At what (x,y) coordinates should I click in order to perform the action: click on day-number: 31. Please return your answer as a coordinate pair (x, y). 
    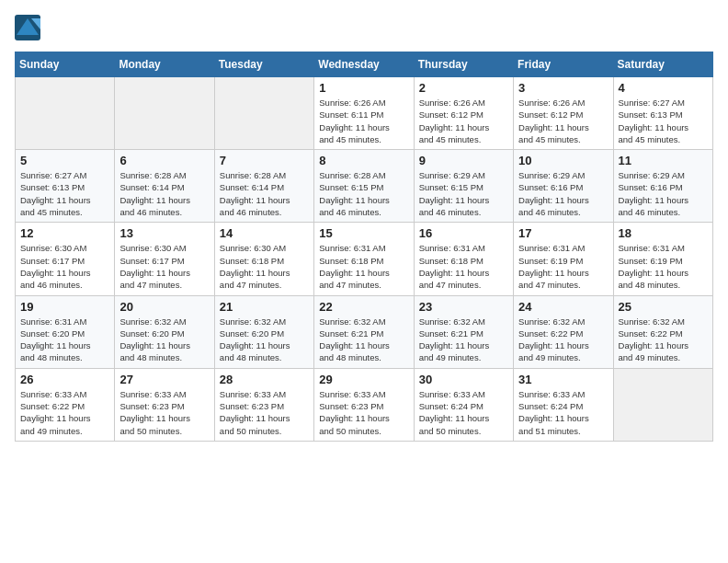
    Looking at the image, I should click on (563, 379).